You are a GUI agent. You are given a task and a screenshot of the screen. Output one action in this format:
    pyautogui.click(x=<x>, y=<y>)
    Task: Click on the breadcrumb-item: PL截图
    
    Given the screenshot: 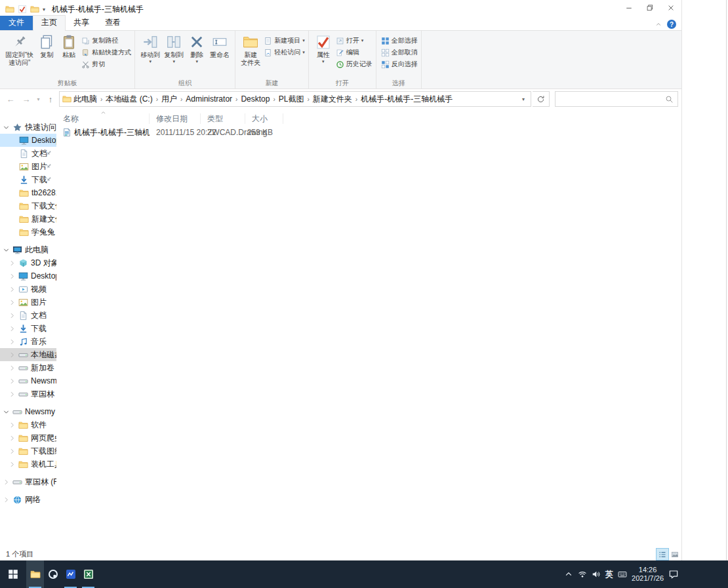 What is the action you would take?
    pyautogui.click(x=291, y=100)
    